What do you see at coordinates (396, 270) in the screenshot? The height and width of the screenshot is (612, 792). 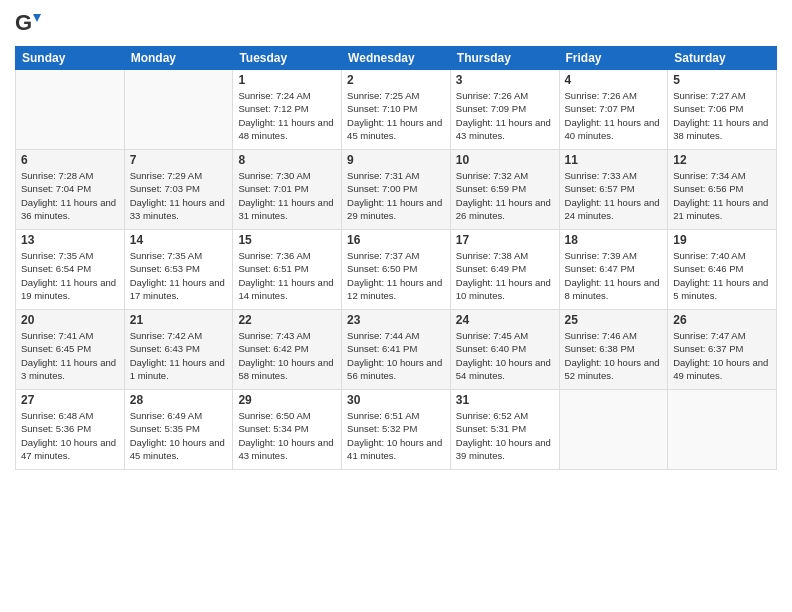 I see `calendar-day-cell: 16Sunrise: 7:37 AMSunset: 6:50 PMDayligh…` at bounding box center [396, 270].